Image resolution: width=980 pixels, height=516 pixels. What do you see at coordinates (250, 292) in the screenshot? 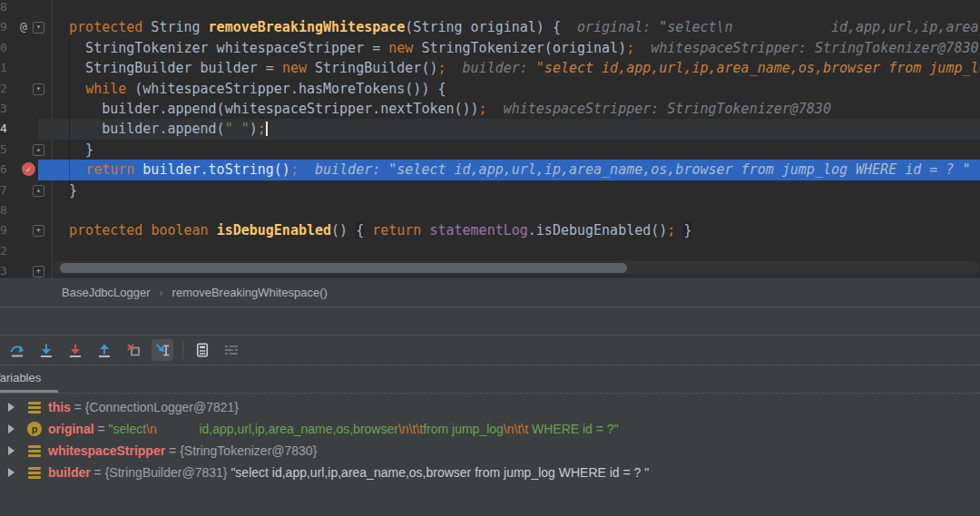
I see `breadcrumb-item: removeBreakingWhitespace()` at bounding box center [250, 292].